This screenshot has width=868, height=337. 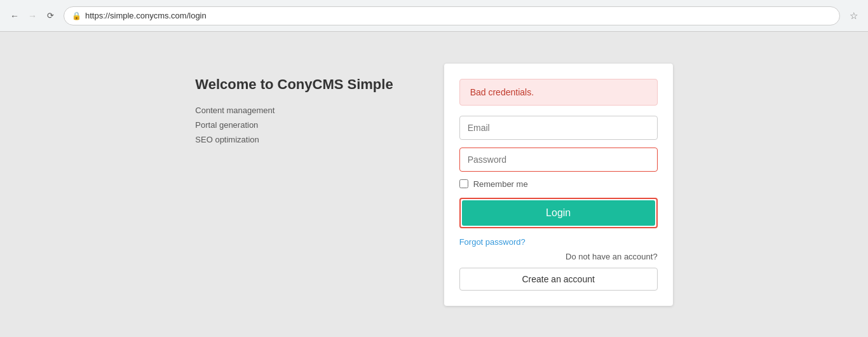 I want to click on error-message-text: Bad credentials., so click(x=502, y=92).